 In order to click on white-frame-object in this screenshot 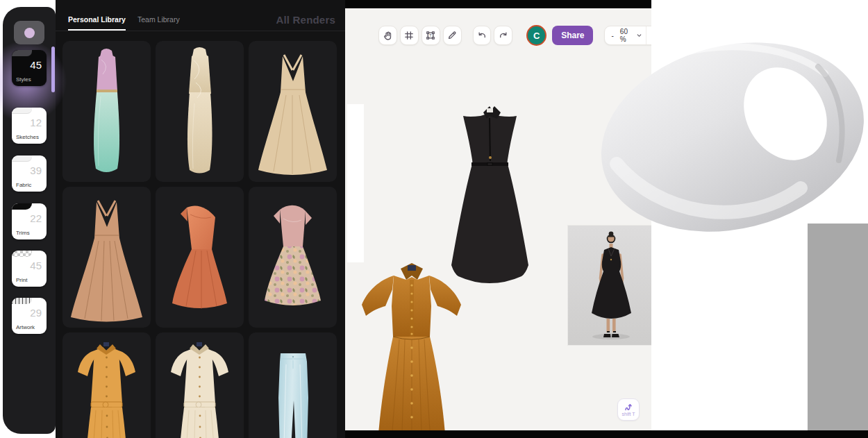, I will do `click(356, 183)`.